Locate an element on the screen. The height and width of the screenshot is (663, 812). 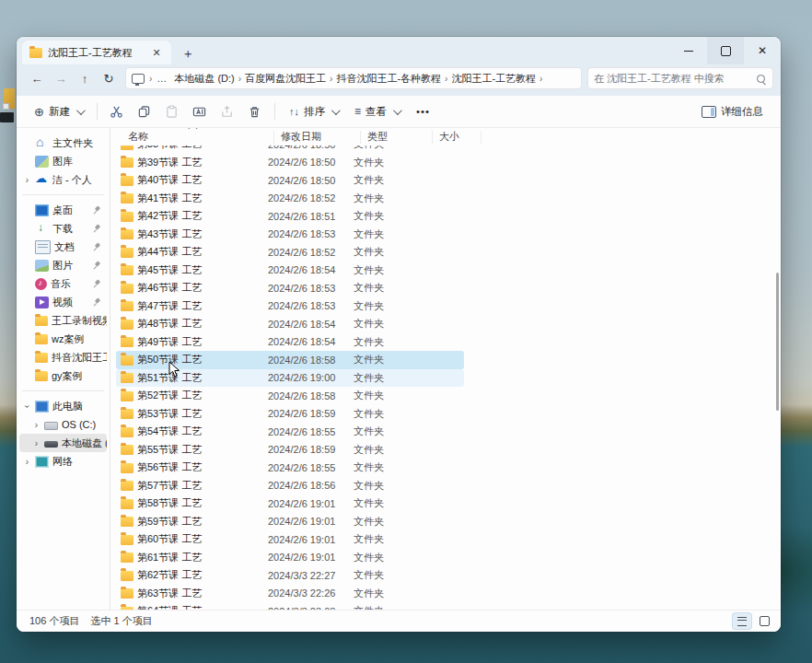
file-date: 2024/2/6 19:00 is located at coordinates (311, 378).